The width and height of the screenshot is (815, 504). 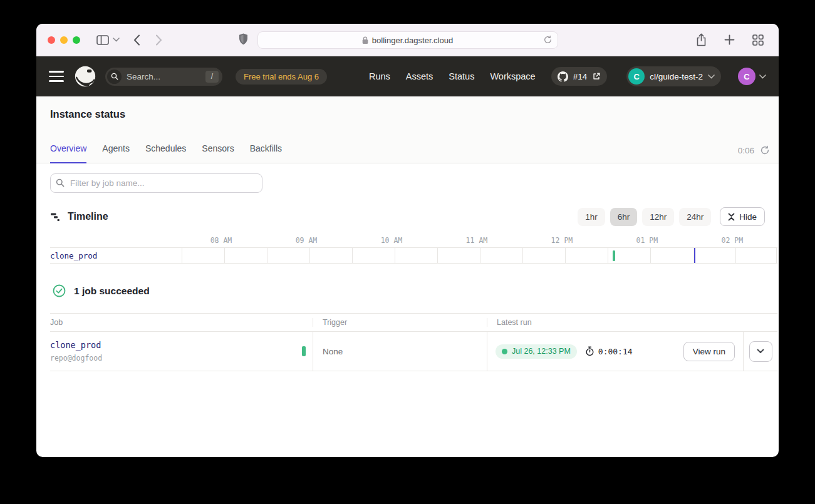 What do you see at coordinates (218, 150) in the screenshot?
I see `tab-sensors: Sensors` at bounding box center [218, 150].